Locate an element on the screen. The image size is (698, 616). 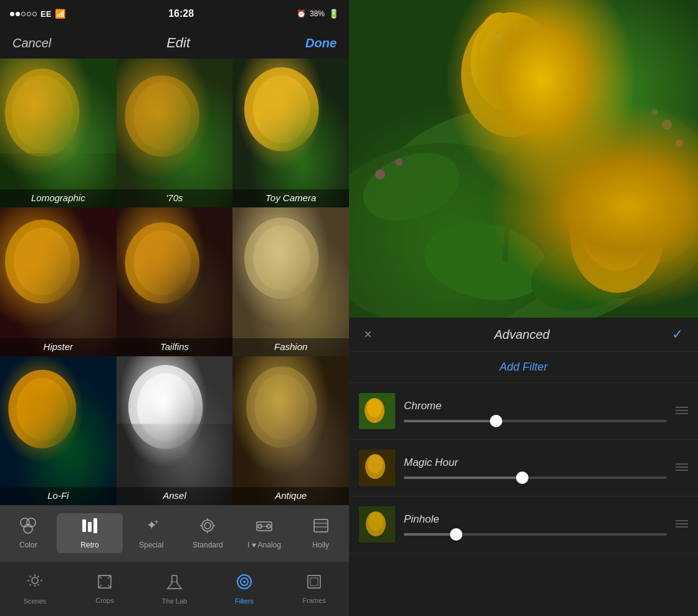
toolbar-analog: I ♥ Analog is located at coordinates (264, 533).